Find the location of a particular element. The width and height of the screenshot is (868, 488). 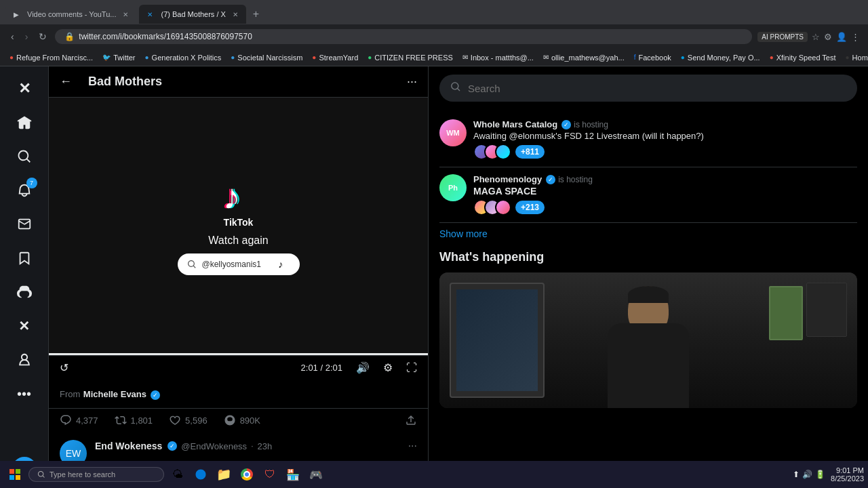

x-logo: ✕ is located at coordinates (24, 89).